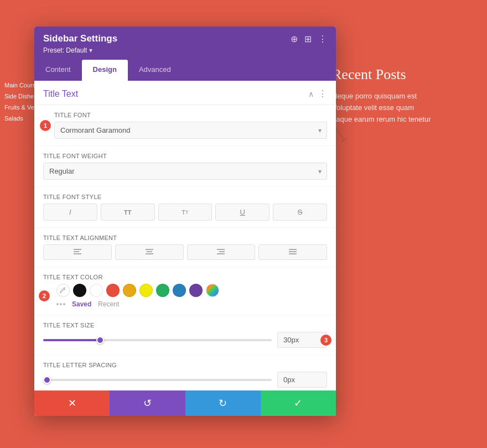 The height and width of the screenshot is (448, 487). Describe the element at coordinates (242, 212) in the screenshot. I see `underline-button: U` at that location.